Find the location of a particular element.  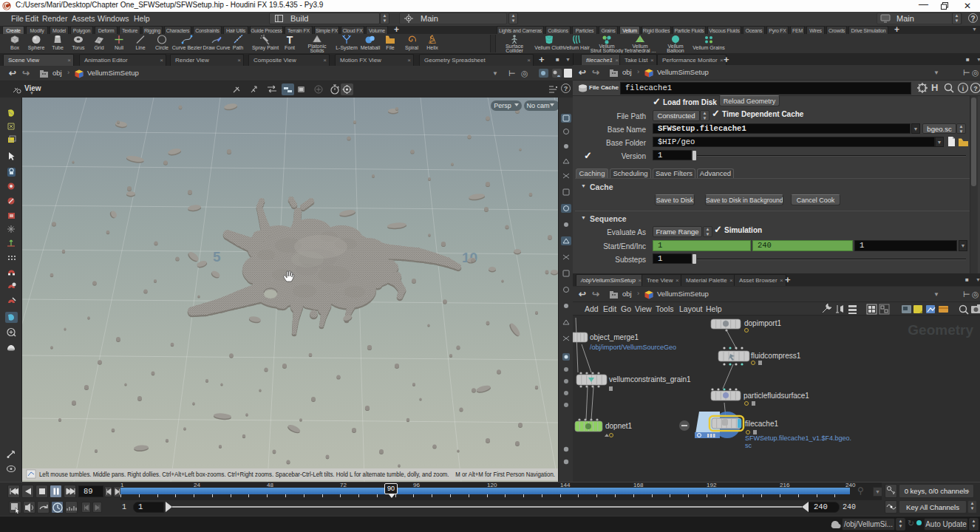

svg-text: filecache1 is located at coordinates (761, 424).